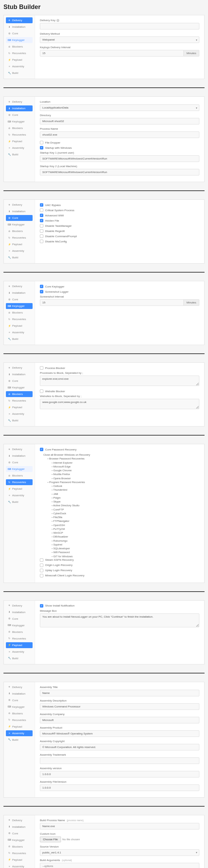 Image resolution: width=208 pixels, height=868 pixels. Describe the element at coordinates (42, 560) in the screenshot. I see `steam-check` at that location.